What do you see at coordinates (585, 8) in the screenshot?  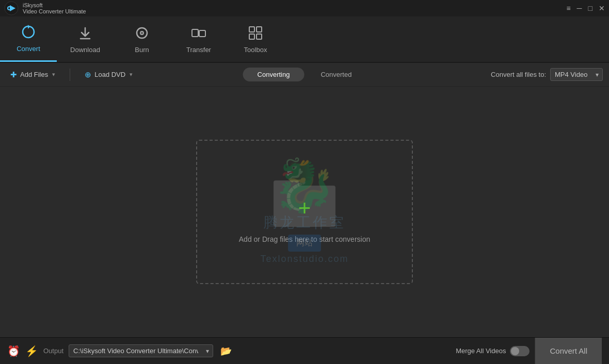 I see `window-controls: ≡ ─ □ ✕` at bounding box center [585, 8].